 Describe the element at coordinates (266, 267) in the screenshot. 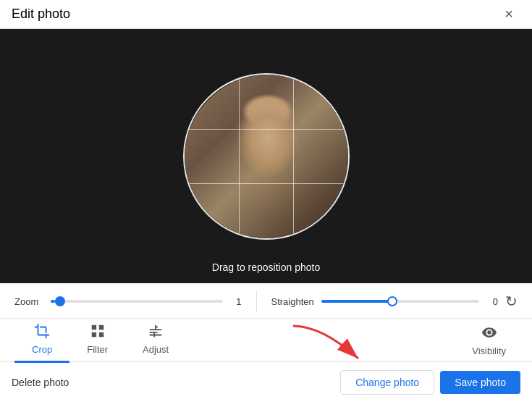

I see `drag-label: Drag to reposition photo` at that location.